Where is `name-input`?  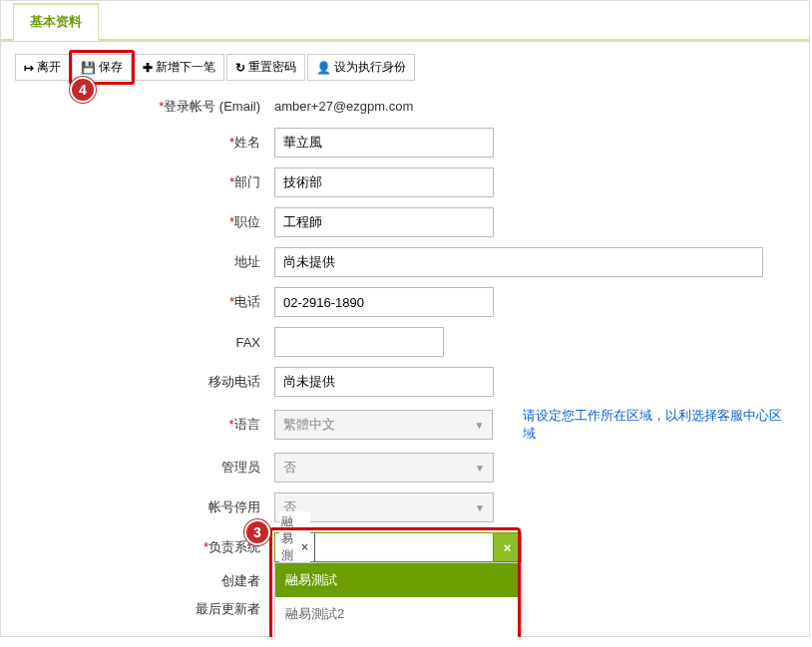
name-input is located at coordinates (384, 143).